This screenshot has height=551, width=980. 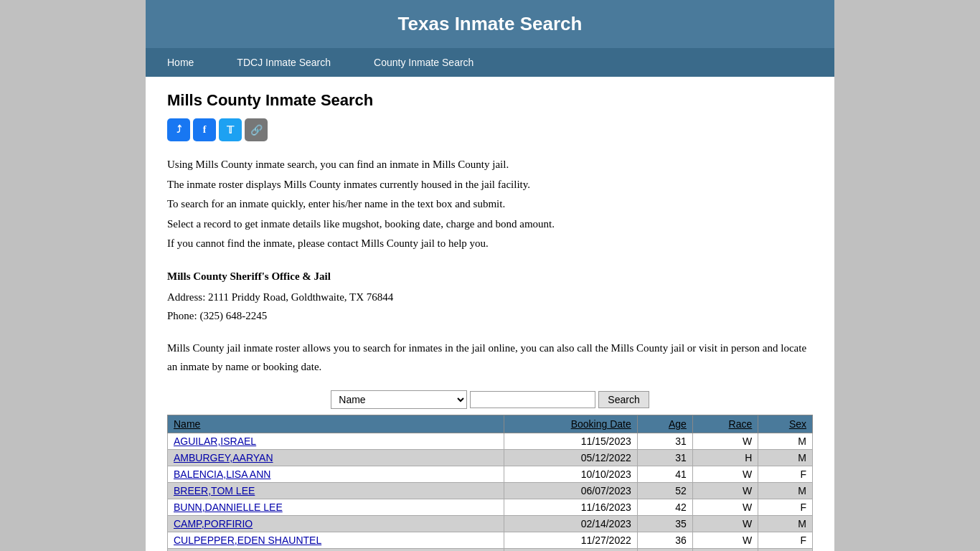 What do you see at coordinates (570, 541) in the screenshot?
I see `cell-booking-date: 11/27/2022` at bounding box center [570, 541].